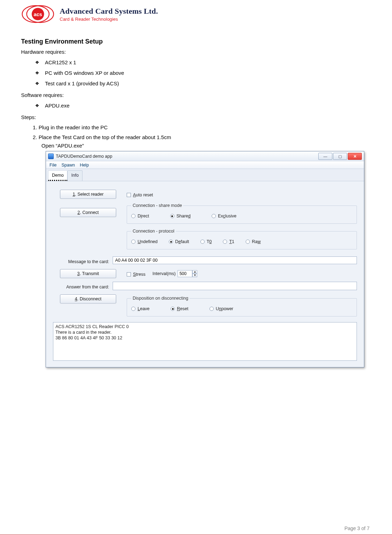 The image size is (392, 535). Describe the element at coordinates (140, 309) in the screenshot. I see `radio-leave: Leave` at that location.